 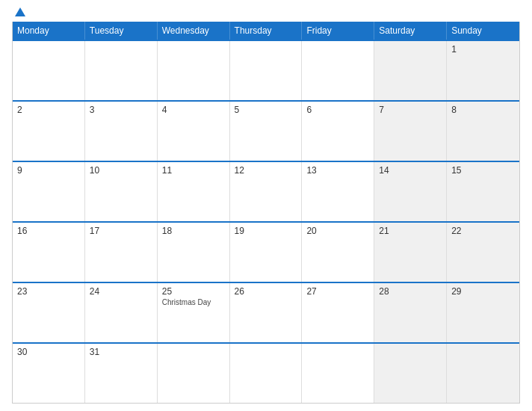 I want to click on calendar-cell: 23, so click(x=49, y=312).